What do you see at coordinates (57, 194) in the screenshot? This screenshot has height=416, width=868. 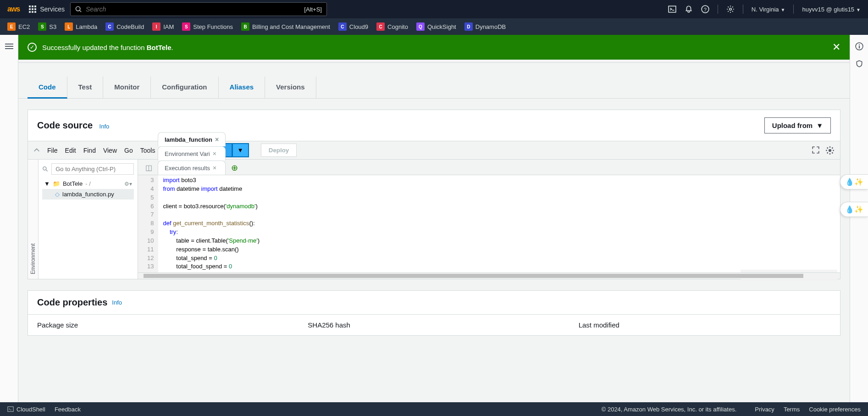 I see `file-icon: ◇` at bounding box center [57, 194].